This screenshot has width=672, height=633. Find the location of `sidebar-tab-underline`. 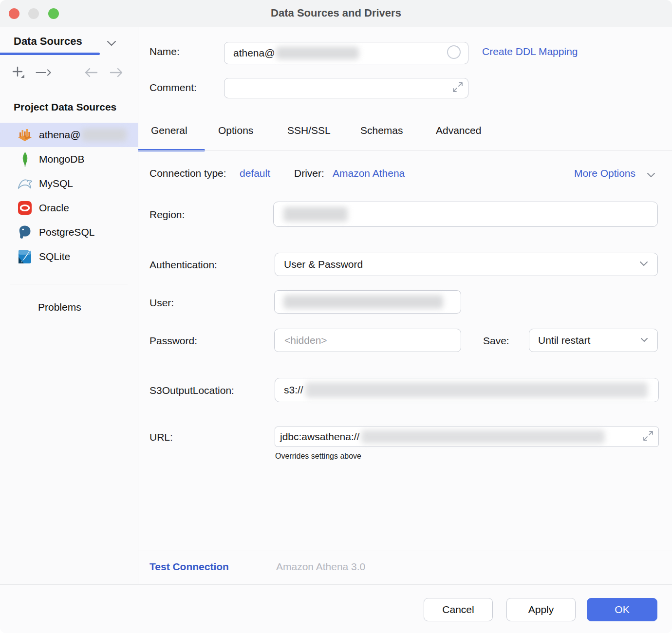

sidebar-tab-underline is located at coordinates (50, 54).